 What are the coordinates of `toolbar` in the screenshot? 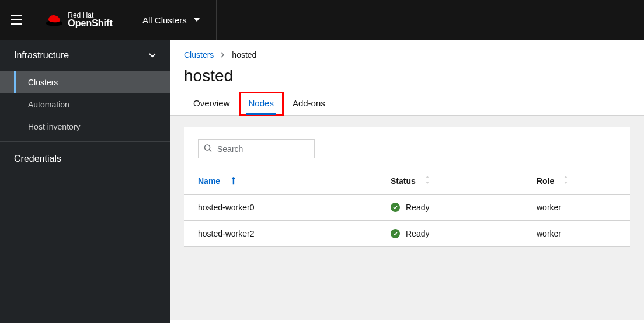 It's located at (407, 153).